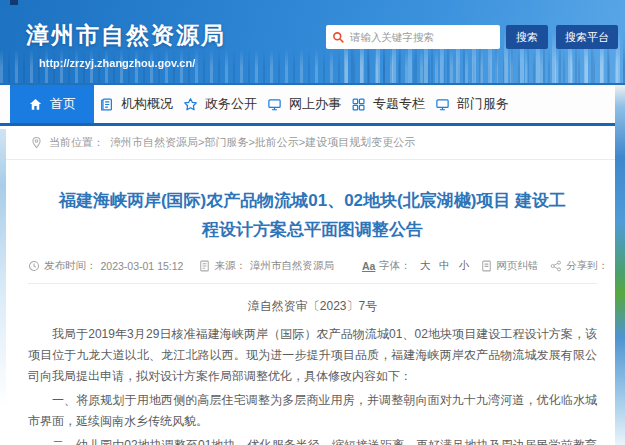 This screenshot has height=445, width=625. Describe the element at coordinates (231, 104) in the screenshot. I see `nav-label: 政务公开` at that location.